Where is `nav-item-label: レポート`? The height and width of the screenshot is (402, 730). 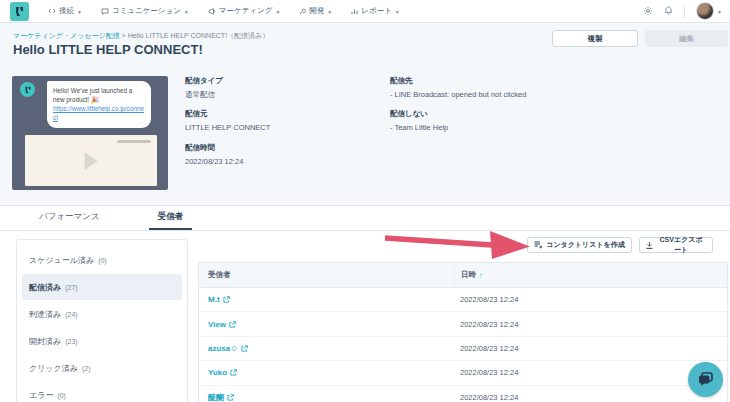 nav-item-label: レポート is located at coordinates (376, 11).